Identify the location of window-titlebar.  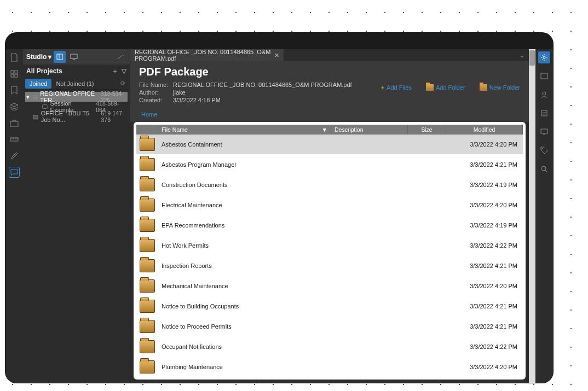
(279, 41).